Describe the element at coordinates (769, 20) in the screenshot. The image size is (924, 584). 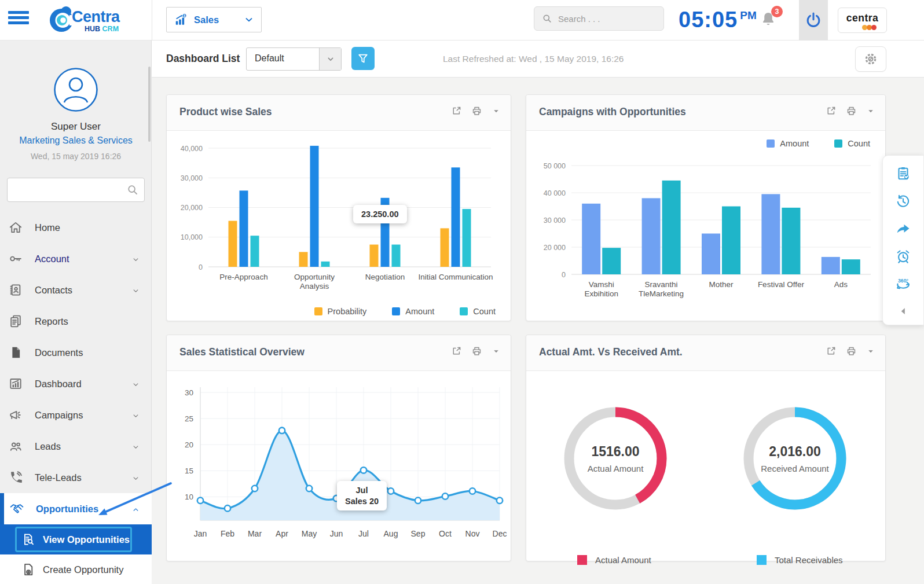
I see `notifications-button: 3` at that location.